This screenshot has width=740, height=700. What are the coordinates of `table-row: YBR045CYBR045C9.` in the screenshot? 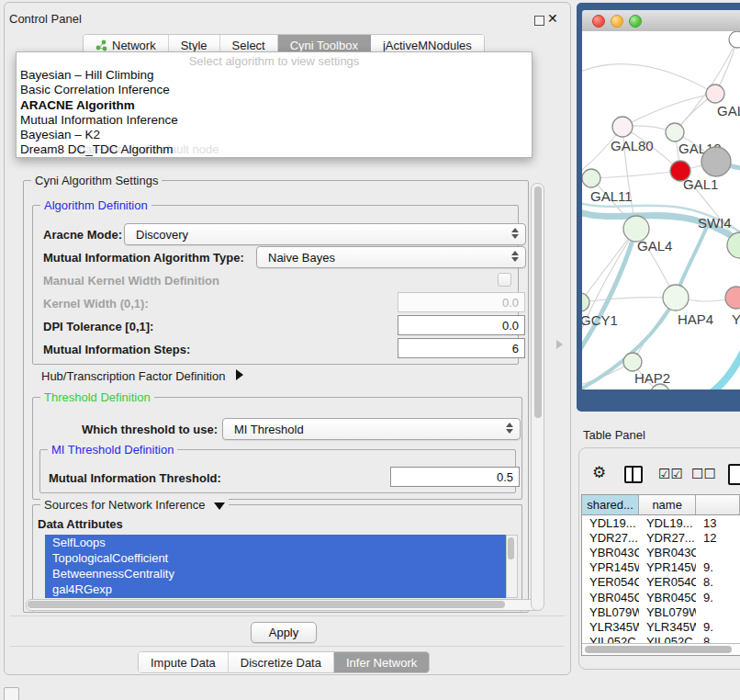 It's located at (661, 597).